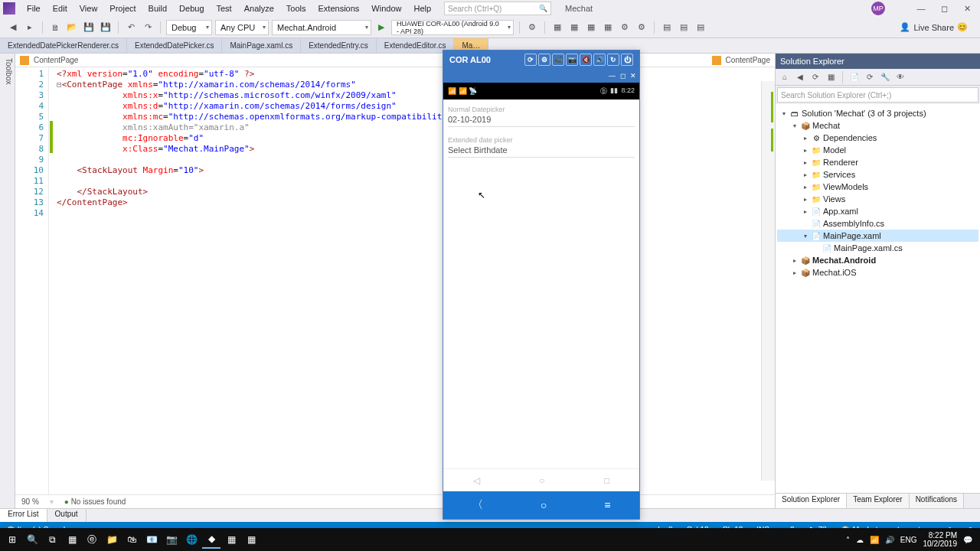 The height and width of the screenshot is (551, 980). What do you see at coordinates (831, 77) in the screenshot?
I see `sol-collapse-icon: ▦` at bounding box center [831, 77].